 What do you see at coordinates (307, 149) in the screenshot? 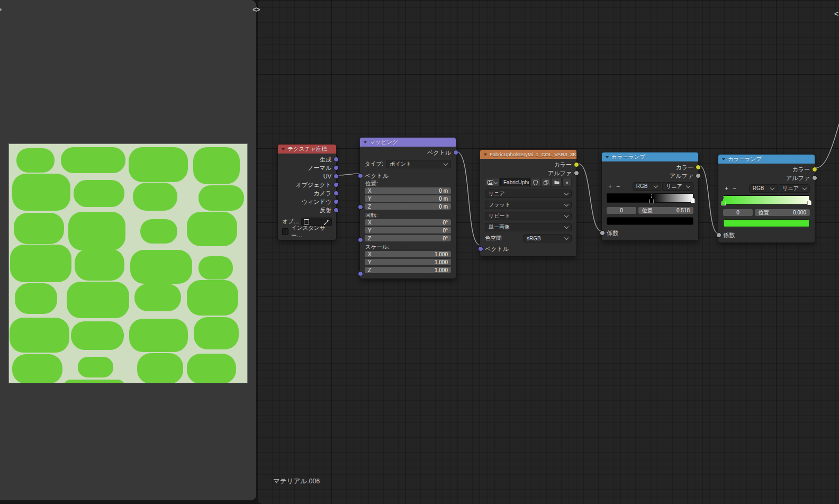
I see `node-header-texture-coordinate: テクスチャ座標` at bounding box center [307, 149].